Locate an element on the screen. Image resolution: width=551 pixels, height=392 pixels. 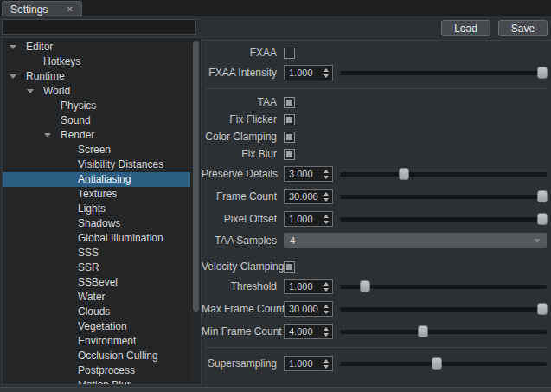
threshold-value: 1.000 is located at coordinates (303, 286).